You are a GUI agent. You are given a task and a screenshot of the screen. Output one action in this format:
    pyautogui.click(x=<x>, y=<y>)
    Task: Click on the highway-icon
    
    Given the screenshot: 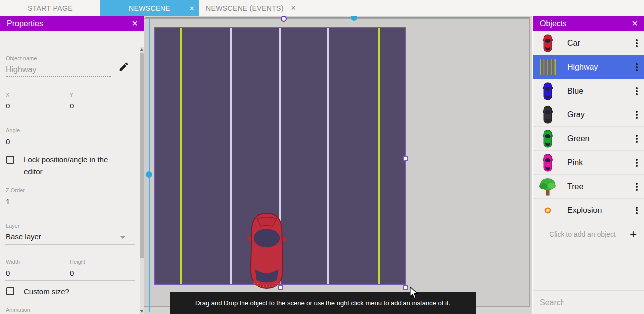 What is the action you would take?
    pyautogui.click(x=548, y=67)
    